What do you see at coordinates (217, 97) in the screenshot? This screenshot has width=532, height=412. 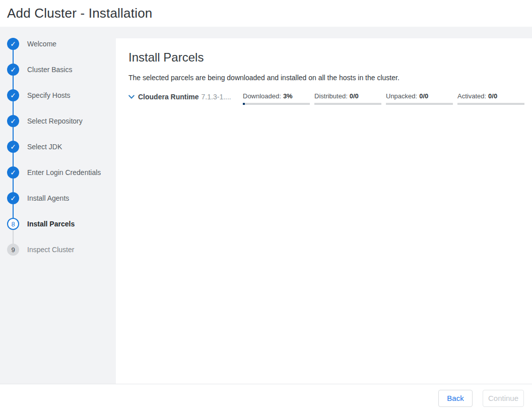 I see `parcel-version: 7.1.3-1....` at bounding box center [217, 97].